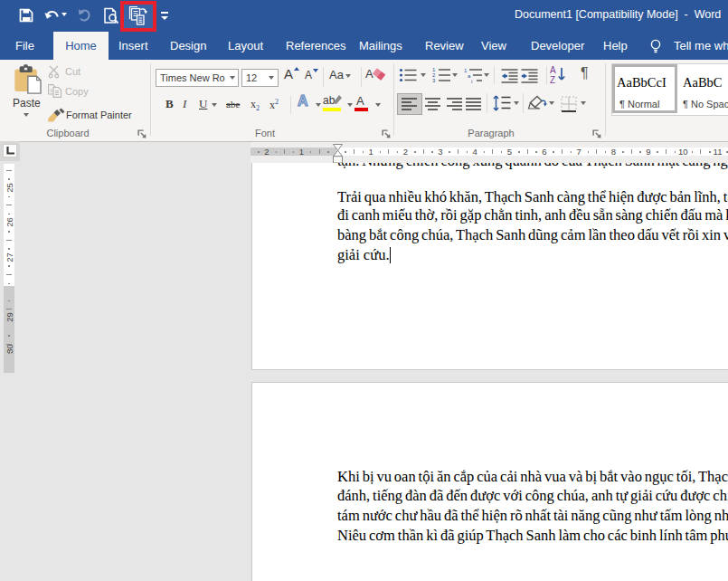  Describe the element at coordinates (434, 81) in the screenshot. I see `svg-text: 3` at that location.